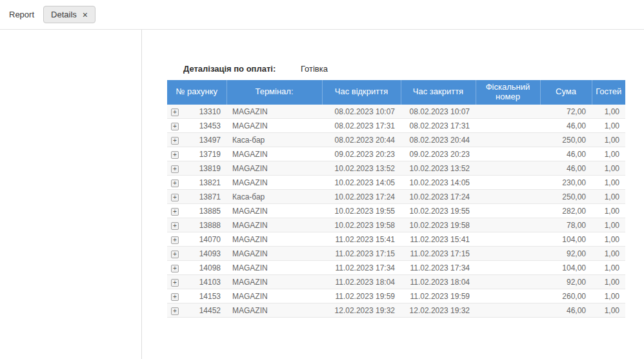  What do you see at coordinates (361, 311) in the screenshot?
I see `open-time-cell: 12.02.2023 19:32` at bounding box center [361, 311].